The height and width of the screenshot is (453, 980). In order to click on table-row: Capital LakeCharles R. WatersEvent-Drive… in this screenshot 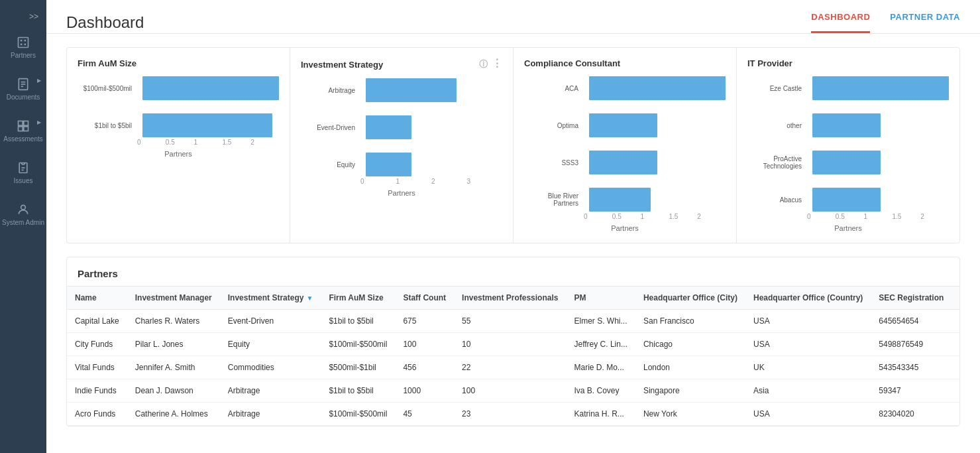, I will do `click(513, 321)`.